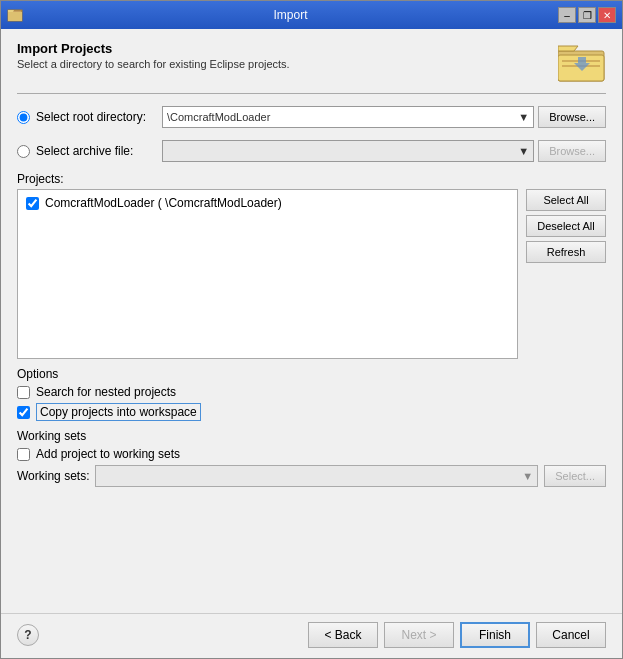 This screenshot has height=659, width=623. I want to click on working-sets-field-label: Working sets:, so click(53, 476).